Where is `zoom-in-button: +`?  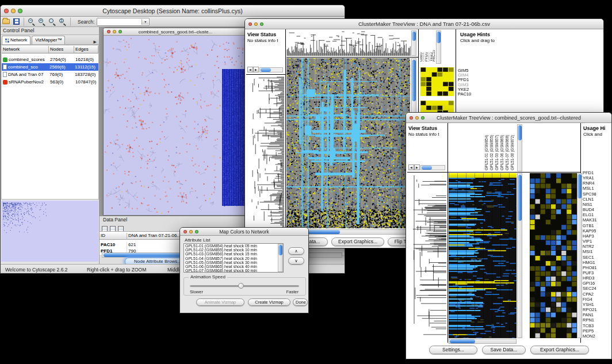
zoom-in-button: + is located at coordinates (42, 22).